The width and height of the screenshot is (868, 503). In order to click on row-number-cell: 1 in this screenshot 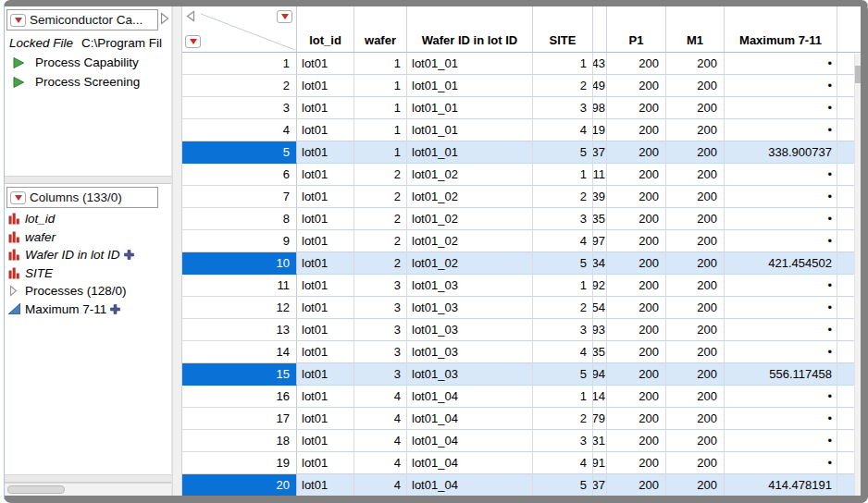, I will do `click(240, 64)`.